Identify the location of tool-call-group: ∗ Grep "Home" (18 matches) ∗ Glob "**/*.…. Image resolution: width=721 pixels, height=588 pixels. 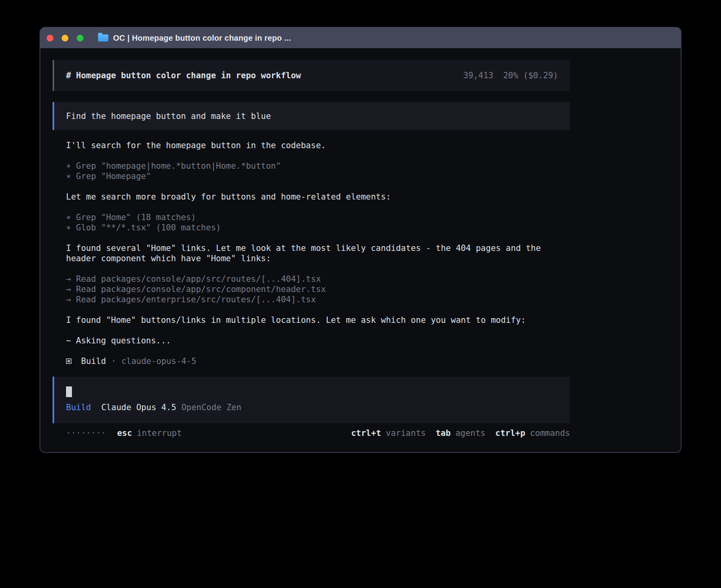
(311, 222).